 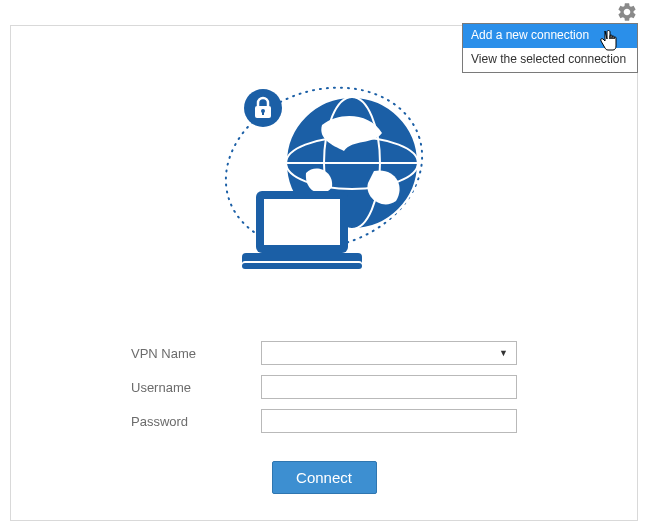 What do you see at coordinates (389, 387) in the screenshot?
I see `username-input` at bounding box center [389, 387].